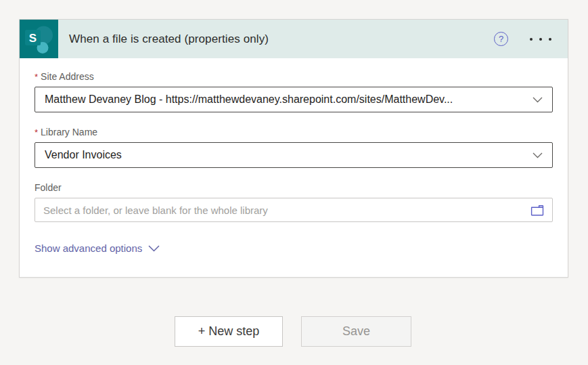 Image resolution: width=588 pixels, height=365 pixels. What do you see at coordinates (294, 100) in the screenshot?
I see `site-address-dropdown: Matthew Devaney Blog - https://matthewde…` at bounding box center [294, 100].